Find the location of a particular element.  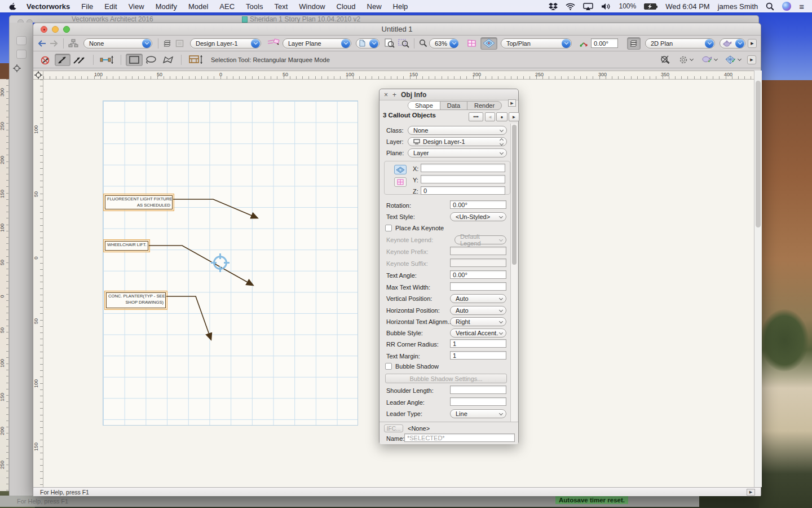

screen-plane-toggle is located at coordinates (400, 182).